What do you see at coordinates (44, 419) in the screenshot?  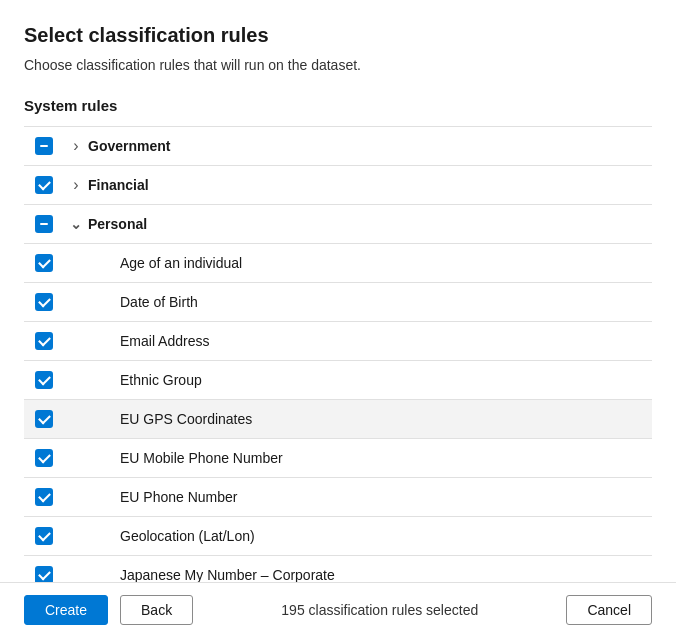 I see `checkbox-area-eu-gps` at bounding box center [44, 419].